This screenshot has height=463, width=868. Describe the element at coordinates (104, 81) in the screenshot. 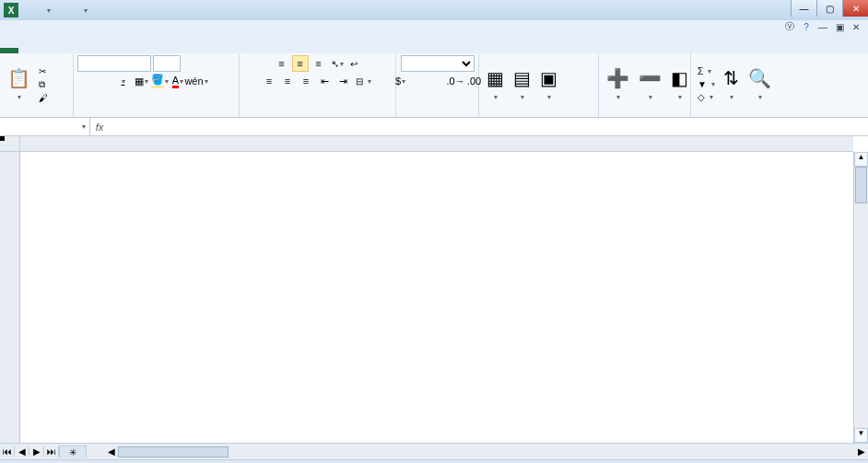

I see `italic-button` at that location.